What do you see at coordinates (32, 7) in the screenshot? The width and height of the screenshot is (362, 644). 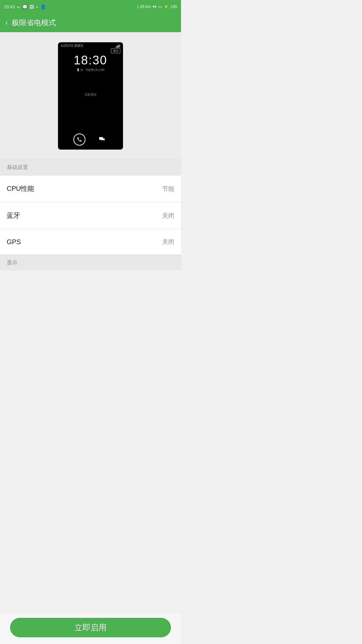 I see `image-icon: 🖼` at bounding box center [32, 7].